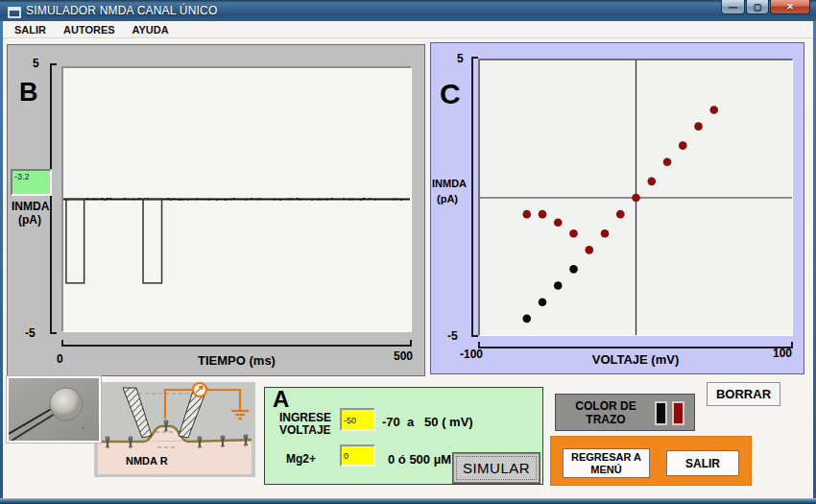  I want to click on trace-color-panel: COLOR DE TRAZO, so click(625, 413).